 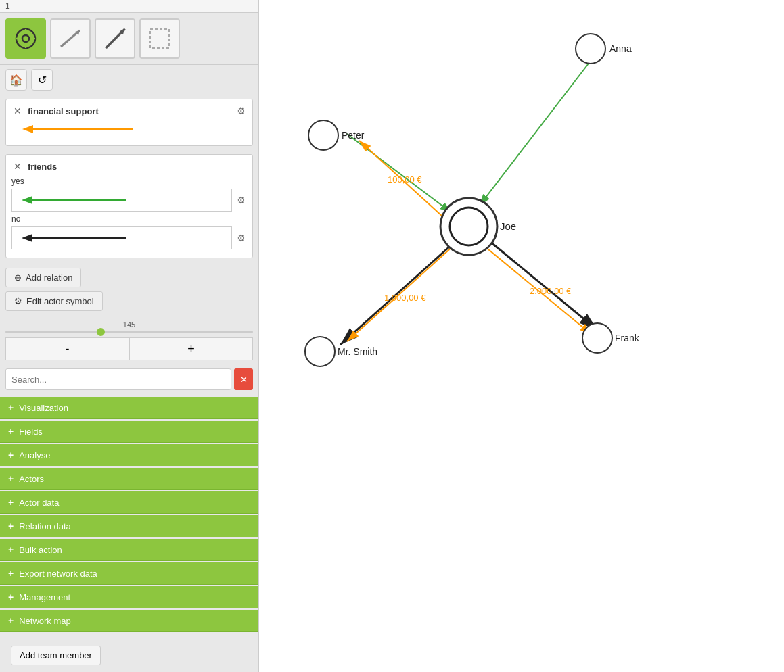 I want to click on friends-no-gear: ⚙, so click(x=241, y=238).